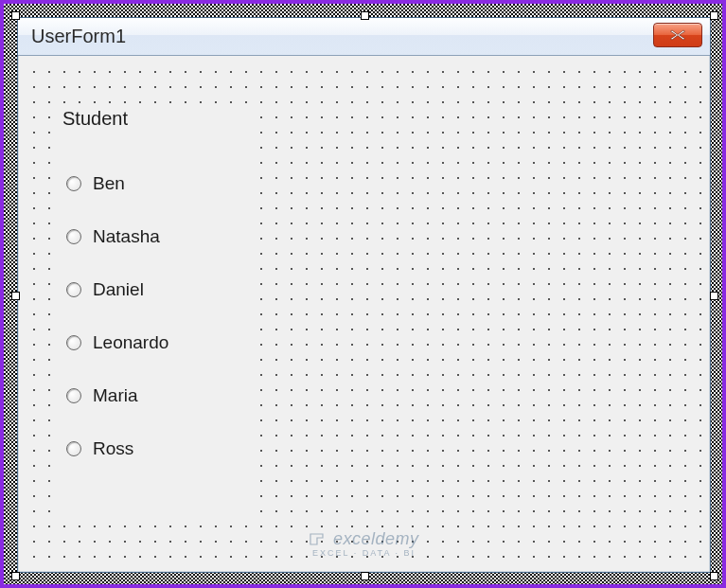 Image resolution: width=726 pixels, height=588 pixels. What do you see at coordinates (714, 576) in the screenshot?
I see `selection-handle-se` at bounding box center [714, 576].